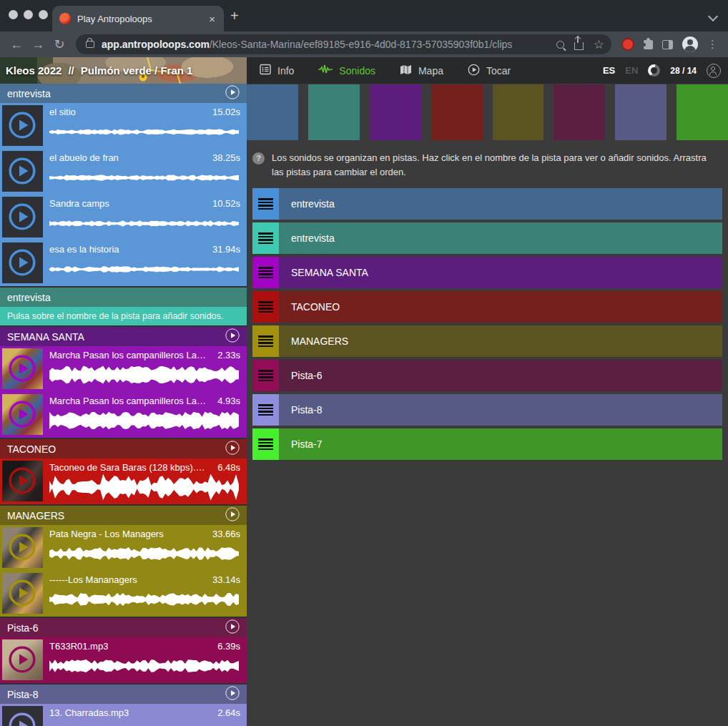  I want to click on clip-row: 13. Charradas.mp32.64s, so click(123, 715).